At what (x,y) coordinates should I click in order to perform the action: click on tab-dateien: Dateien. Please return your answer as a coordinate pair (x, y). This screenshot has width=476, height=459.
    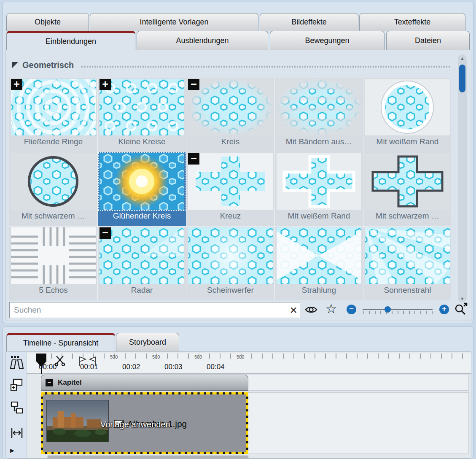
    Looking at the image, I should click on (428, 40).